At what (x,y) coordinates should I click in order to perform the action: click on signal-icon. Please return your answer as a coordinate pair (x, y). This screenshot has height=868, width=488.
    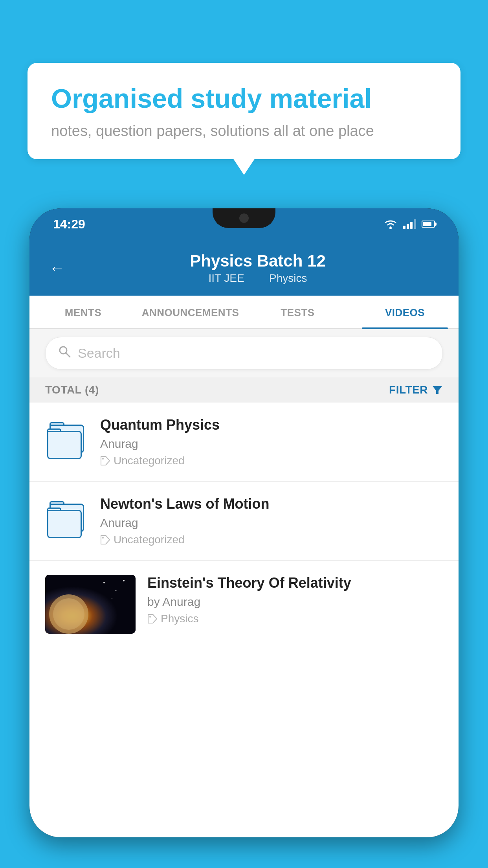
    Looking at the image, I should click on (409, 224).